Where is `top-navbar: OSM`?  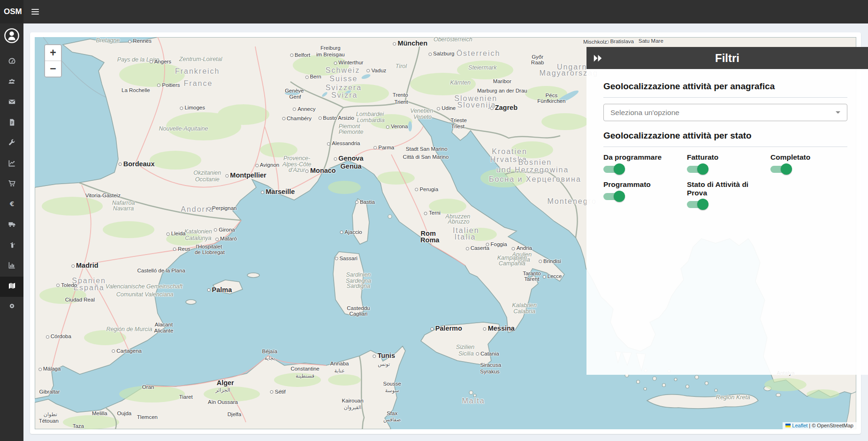
top-navbar: OSM is located at coordinates (434, 12).